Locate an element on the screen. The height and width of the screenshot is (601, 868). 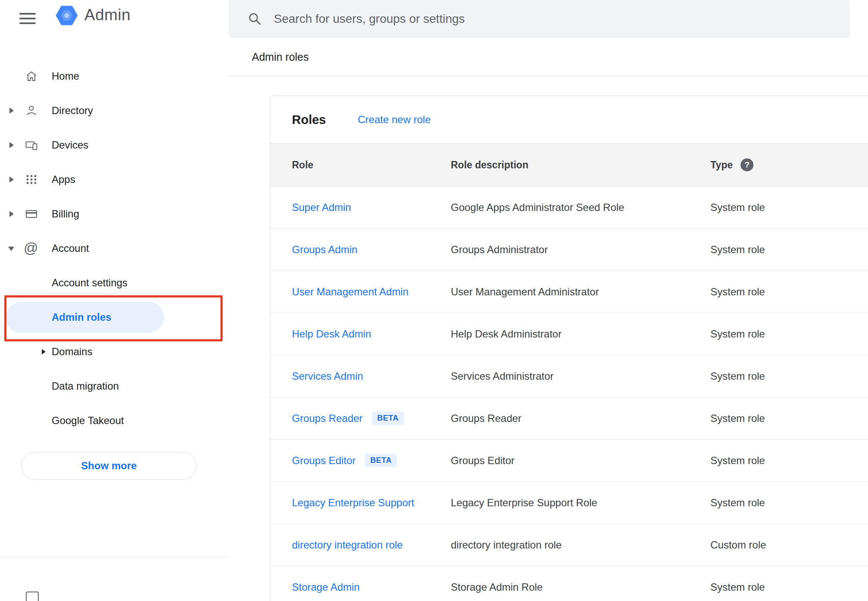
column-header-role: Role is located at coordinates (371, 165).